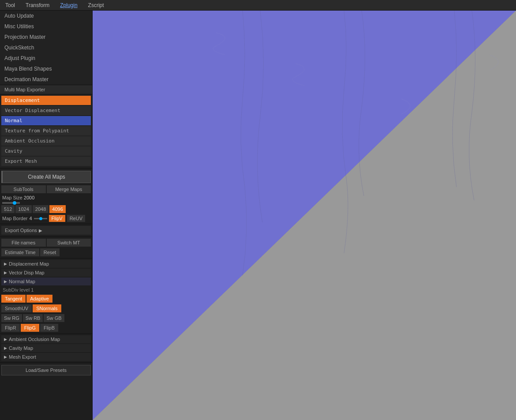 The height and width of the screenshot is (420, 516). Describe the element at coordinates (258, 5) in the screenshot. I see `menu-bar: Tool Transform Zplugin Zscript` at that location.